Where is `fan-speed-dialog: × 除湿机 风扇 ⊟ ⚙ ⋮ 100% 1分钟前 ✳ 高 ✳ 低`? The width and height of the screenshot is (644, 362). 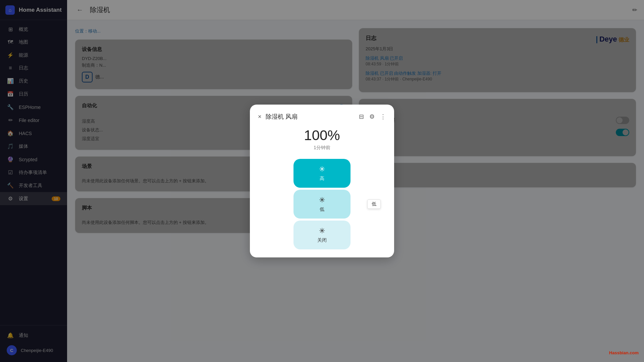
fan-speed-dialog: × 除湿机 风扇 ⊟ ⚙ ⋮ 100% 1分钟前 ✳ 高 ✳ 低 is located at coordinates (322, 181).